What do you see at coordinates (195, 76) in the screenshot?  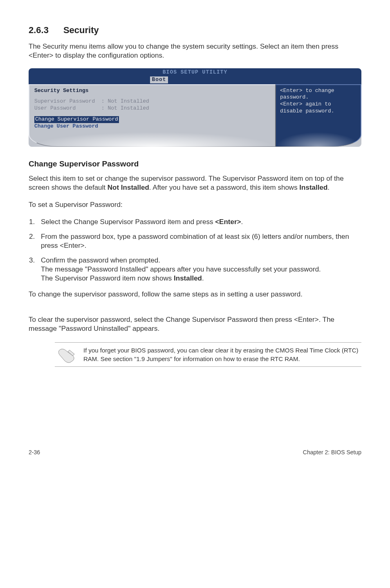 I see `bios-header: BIOS SETUP UTILITY Boot` at bounding box center [195, 76].